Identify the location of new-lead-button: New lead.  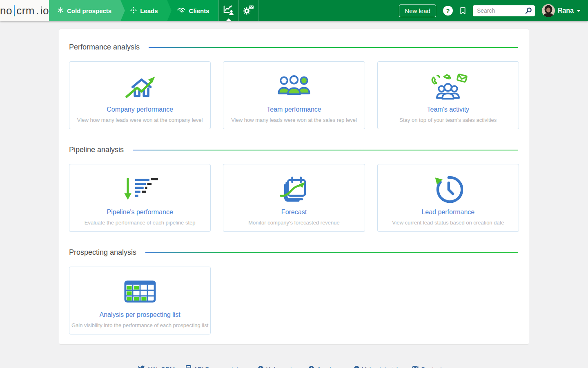
(417, 11).